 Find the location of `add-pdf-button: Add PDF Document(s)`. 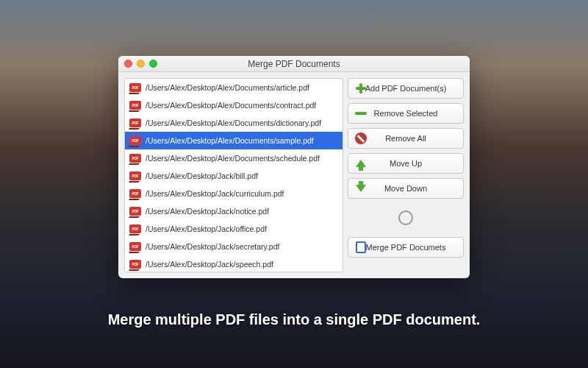

add-pdf-button: Add PDF Document(s) is located at coordinates (406, 88).